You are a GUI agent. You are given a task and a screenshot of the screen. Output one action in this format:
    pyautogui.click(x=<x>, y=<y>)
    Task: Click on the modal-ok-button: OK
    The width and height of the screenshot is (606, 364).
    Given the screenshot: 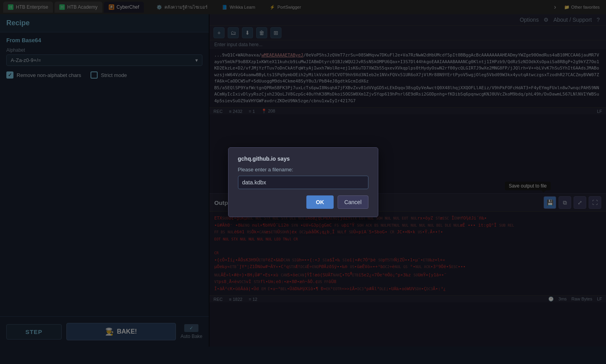 What is the action you would take?
    pyautogui.click(x=320, y=202)
    